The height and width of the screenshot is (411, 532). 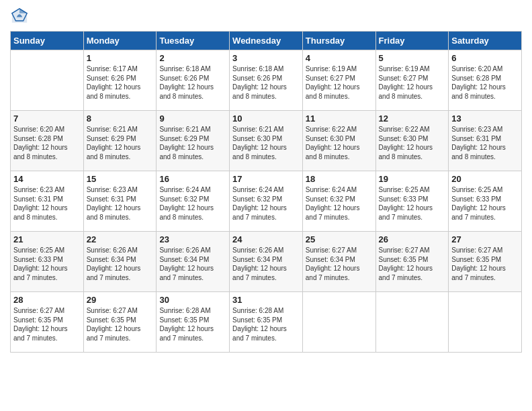 I want to click on calendar-cell: 6Sunrise: 6:20 AMSunset: 6:28 PMDaylight…, so click(x=485, y=81).